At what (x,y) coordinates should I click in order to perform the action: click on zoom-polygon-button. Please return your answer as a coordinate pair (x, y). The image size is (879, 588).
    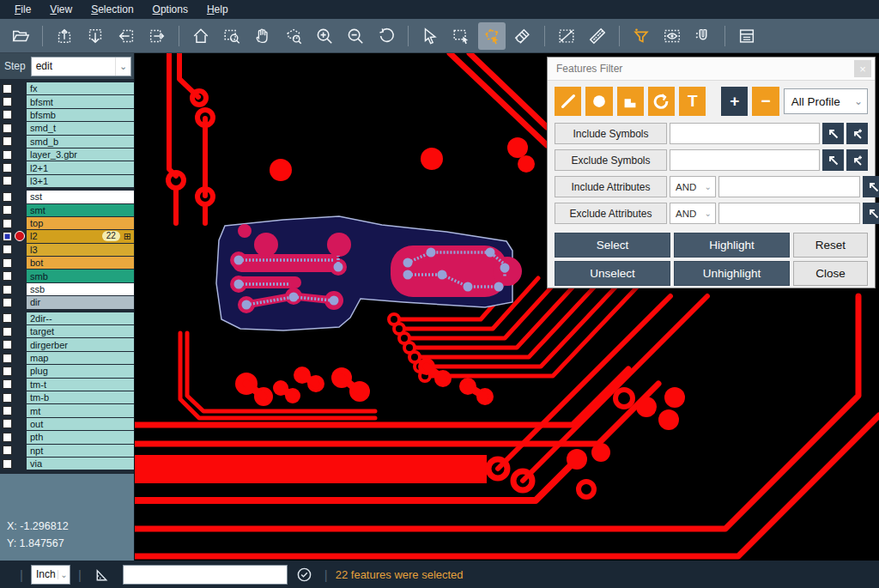
    Looking at the image, I should click on (294, 36).